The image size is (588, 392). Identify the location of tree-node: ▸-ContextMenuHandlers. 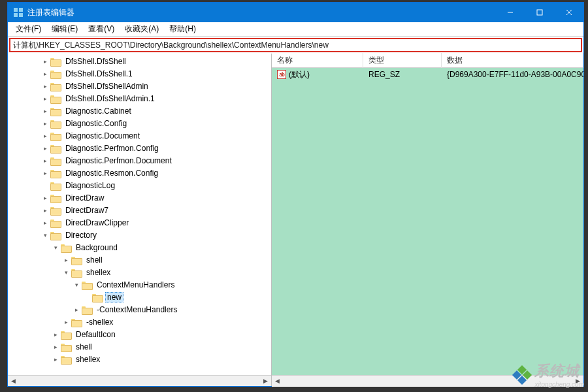
(140, 310).